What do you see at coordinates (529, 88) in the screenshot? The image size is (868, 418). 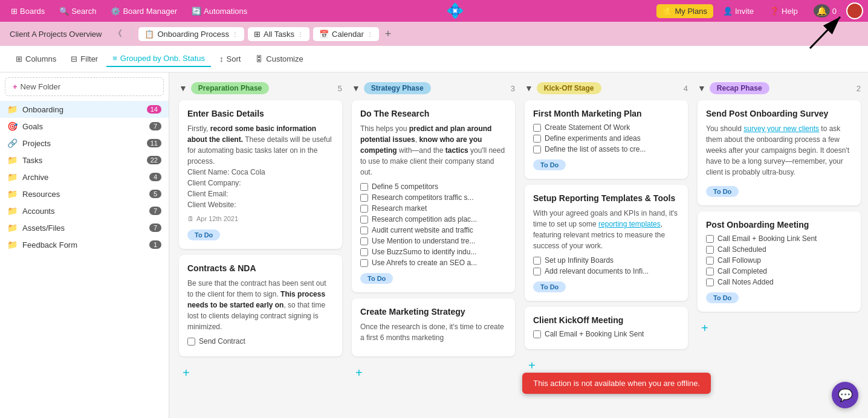 I see `collapse-kickoff-button: ▼` at bounding box center [529, 88].